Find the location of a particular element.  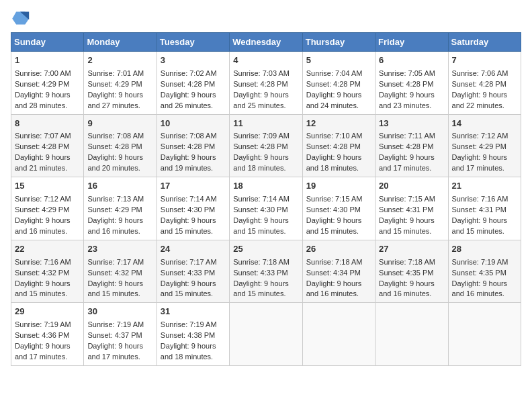

week-row-3: 15Sunrise: 7:12 AMSunset: 4:29 PMDayligh… is located at coordinates (266, 209).